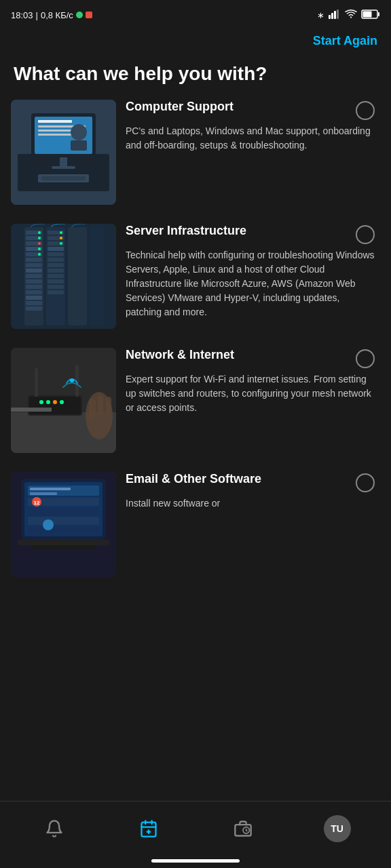  Describe the element at coordinates (64, 152) in the screenshot. I see `option-image-computer` at that location.